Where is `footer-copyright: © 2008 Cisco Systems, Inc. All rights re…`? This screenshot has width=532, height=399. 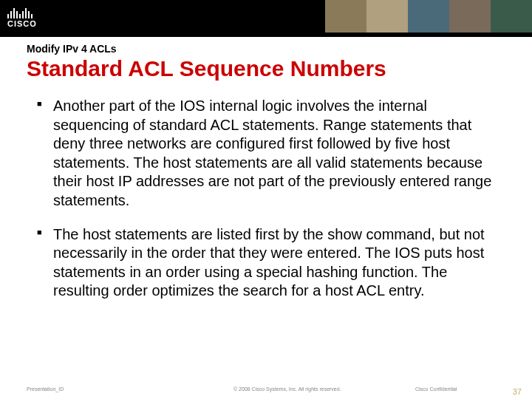 footer-copyright: © 2008 Cisco Systems, Inc. All rights re… is located at coordinates (324, 389).